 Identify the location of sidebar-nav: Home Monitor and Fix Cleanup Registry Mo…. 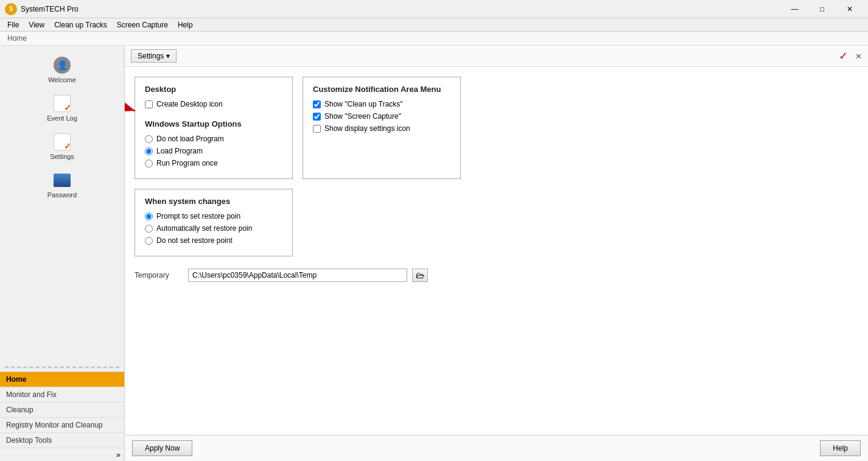
(62, 417).